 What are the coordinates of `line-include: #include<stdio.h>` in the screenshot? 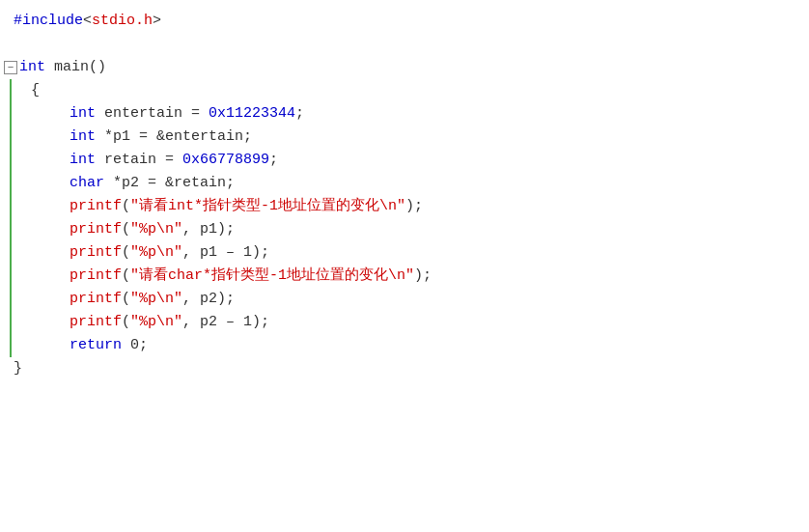 It's located at (404, 21).